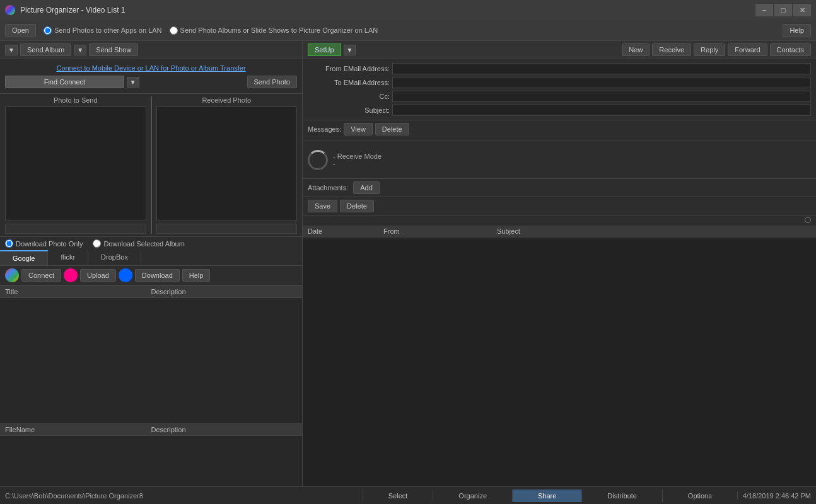 The image size is (816, 504). What do you see at coordinates (78, 430) in the screenshot?
I see `filename-col-header: FileName` at bounding box center [78, 430].